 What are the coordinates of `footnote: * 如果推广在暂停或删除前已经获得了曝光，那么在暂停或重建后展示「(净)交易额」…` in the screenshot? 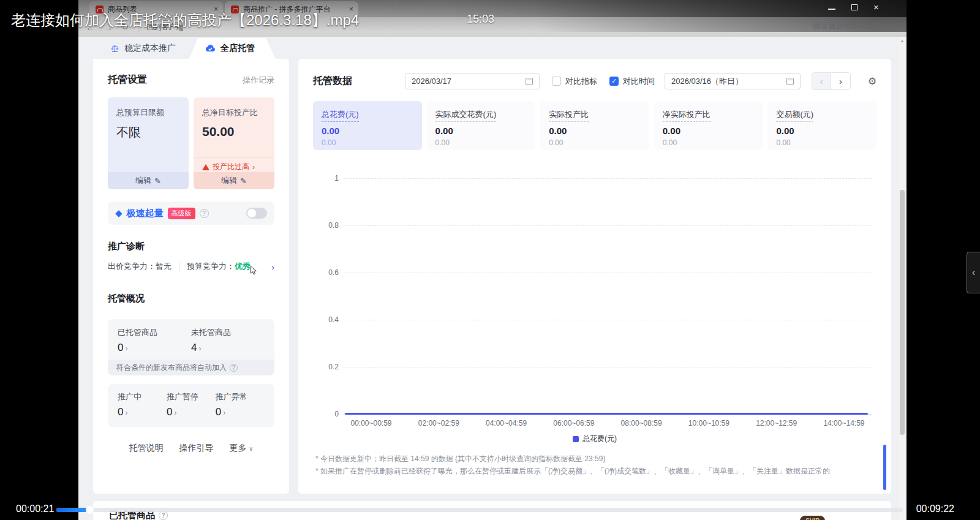 It's located at (596, 471).